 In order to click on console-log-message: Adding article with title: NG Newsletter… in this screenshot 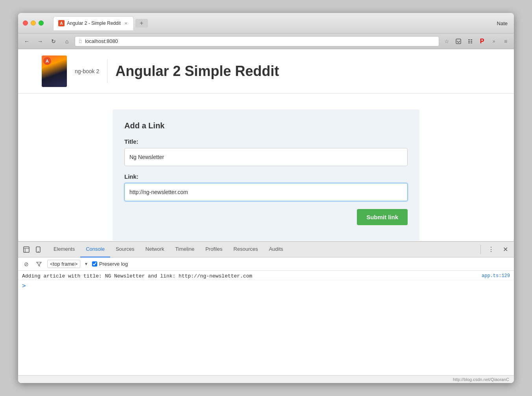, I will do `click(249, 276)`.